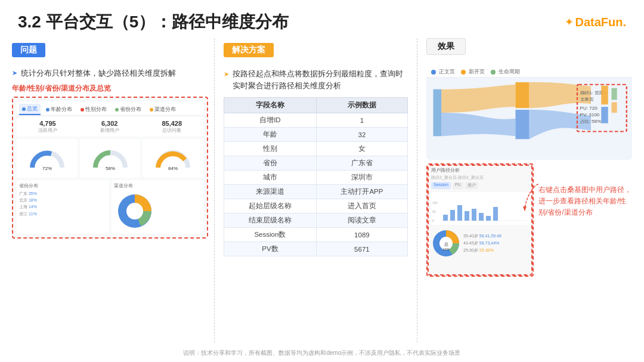  I want to click on col-header-example: 示例数据, so click(361, 106).